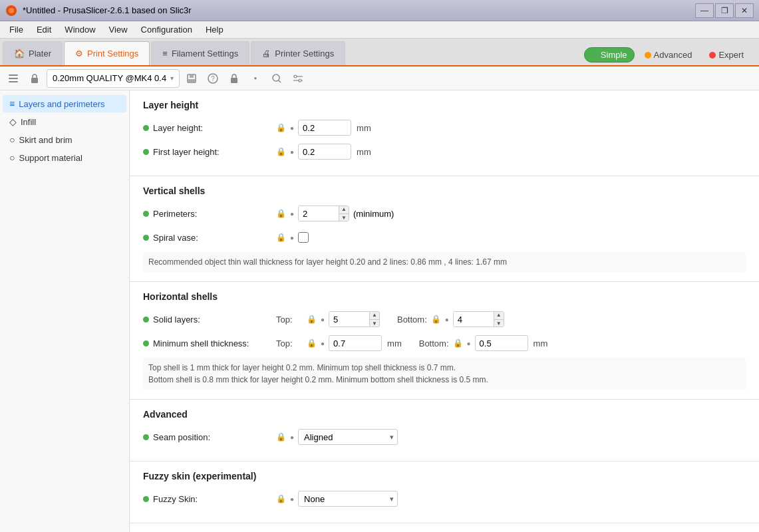  Describe the element at coordinates (107, 11) in the screenshot. I see `title-text: *Untitled - PrusaSlicer-2.6.1 based on S…` at that location.